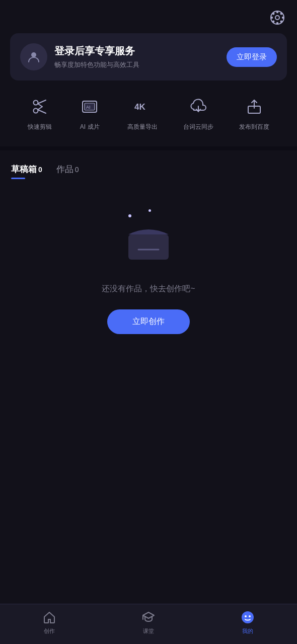 Image resolution: width=297 pixels, height=644 pixels. Describe the element at coordinates (254, 107) in the screenshot. I see `share-up-icon-wrap` at that location.